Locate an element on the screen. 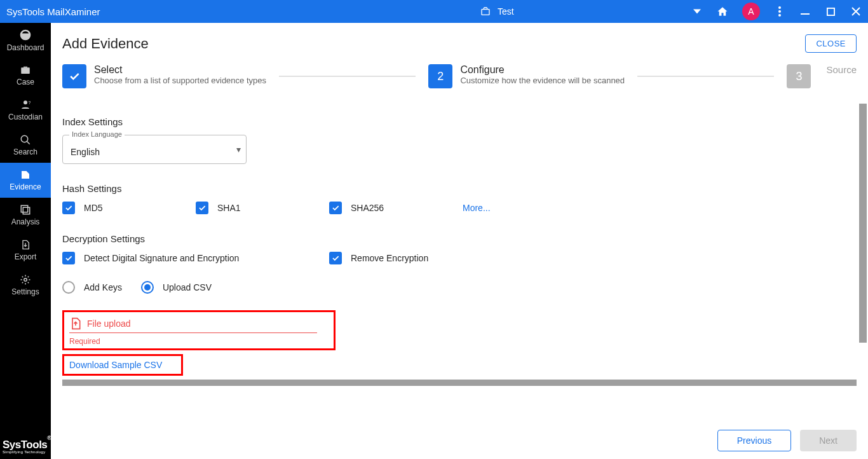 The width and height of the screenshot is (868, 459). checkbox-detect-signature is located at coordinates (69, 258).